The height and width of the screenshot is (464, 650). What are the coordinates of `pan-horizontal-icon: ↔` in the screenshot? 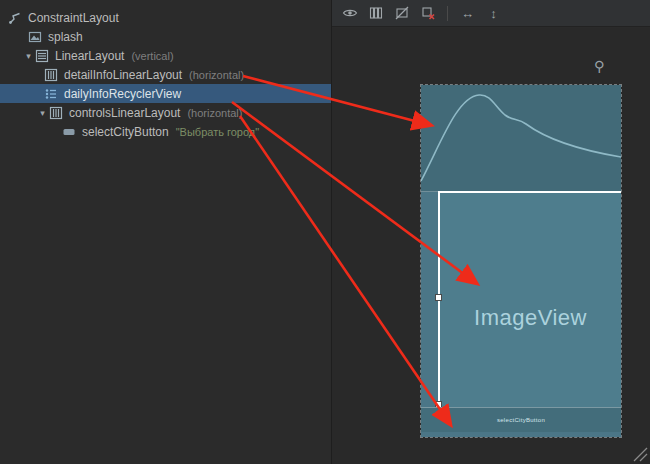 It's located at (468, 14).